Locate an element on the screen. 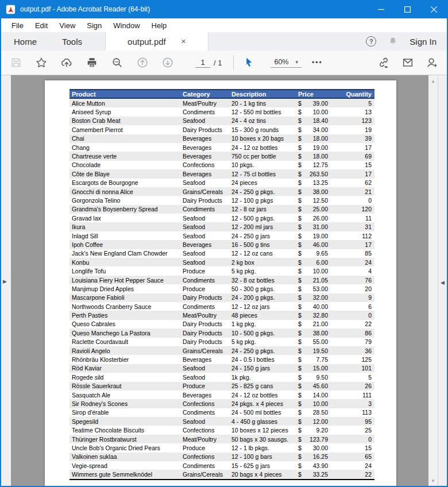 The height and width of the screenshot is (487, 448). expand-right-panel-icon: ◀ is located at coordinates (442, 283).